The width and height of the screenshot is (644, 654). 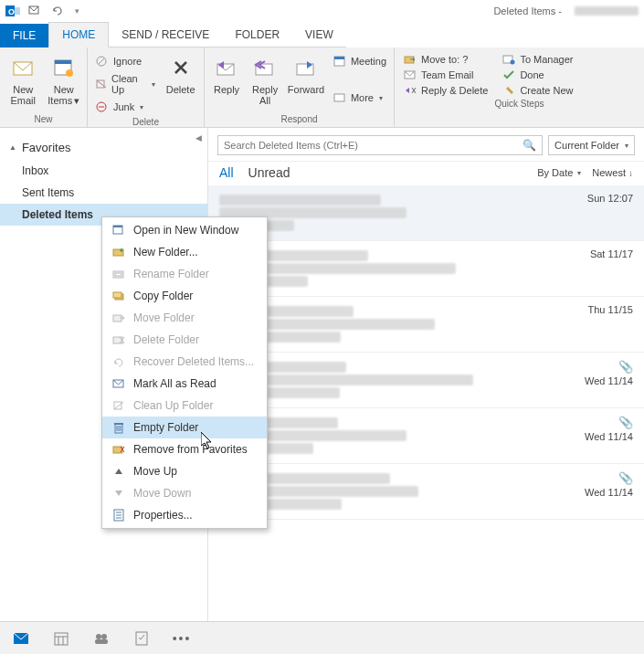 I want to click on qs-team-email: Team Email, so click(x=446, y=75).